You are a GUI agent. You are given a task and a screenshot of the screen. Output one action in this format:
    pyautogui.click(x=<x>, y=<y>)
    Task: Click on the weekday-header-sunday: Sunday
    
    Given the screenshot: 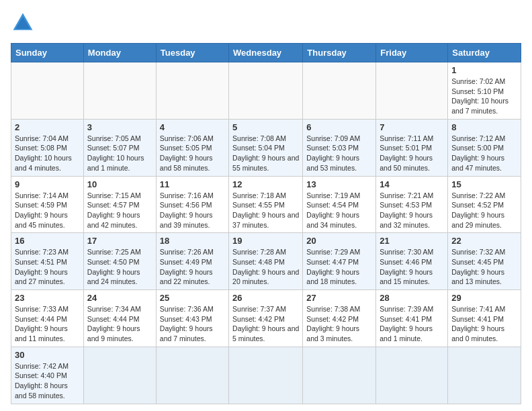 What is the action you would take?
    pyautogui.click(x=48, y=53)
    